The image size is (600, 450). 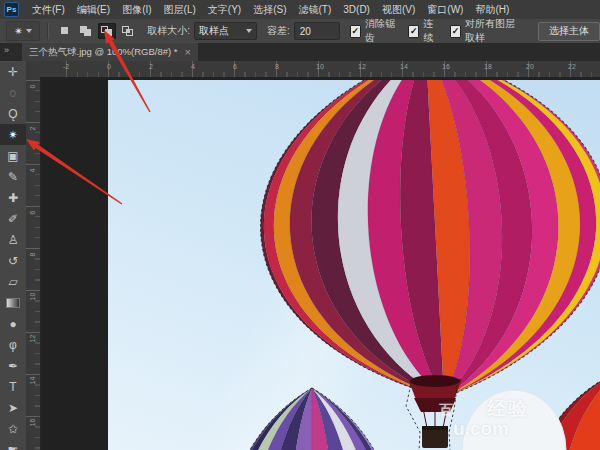 I want to click on hand-tool: ☛, so click(x=13, y=444).